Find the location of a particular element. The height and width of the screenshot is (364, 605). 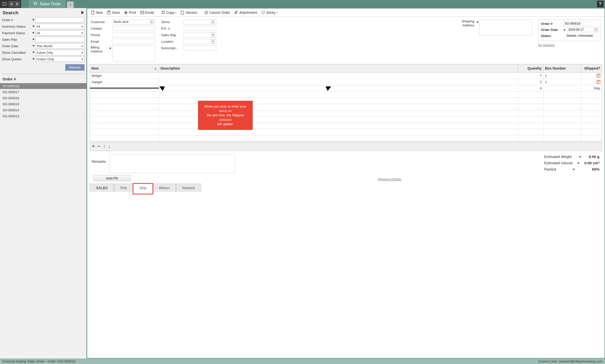

search-order-no-input is located at coordinates (60, 20).